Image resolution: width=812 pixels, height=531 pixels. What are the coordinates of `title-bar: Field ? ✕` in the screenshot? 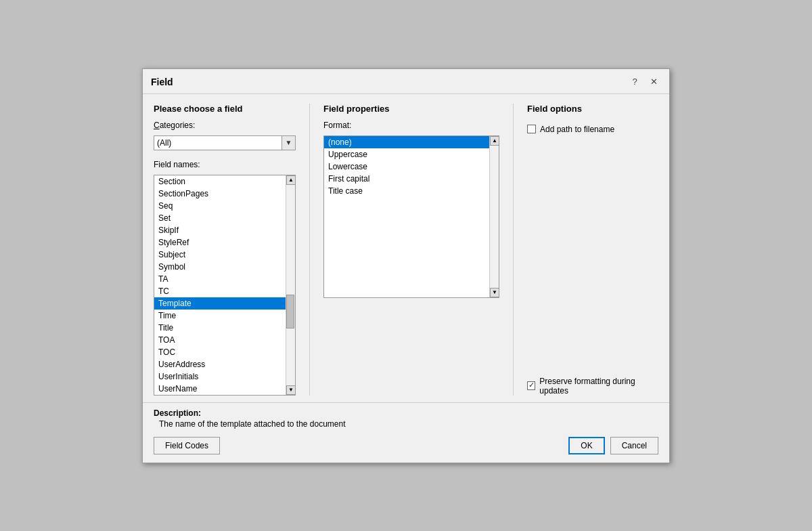 It's located at (406, 81).